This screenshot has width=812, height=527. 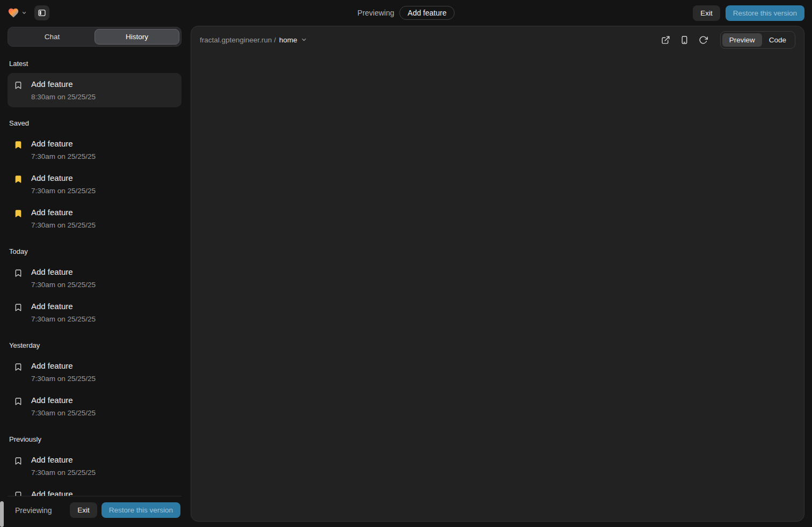 What do you see at coordinates (28, 13) in the screenshot?
I see `topbar-left-group` at bounding box center [28, 13].